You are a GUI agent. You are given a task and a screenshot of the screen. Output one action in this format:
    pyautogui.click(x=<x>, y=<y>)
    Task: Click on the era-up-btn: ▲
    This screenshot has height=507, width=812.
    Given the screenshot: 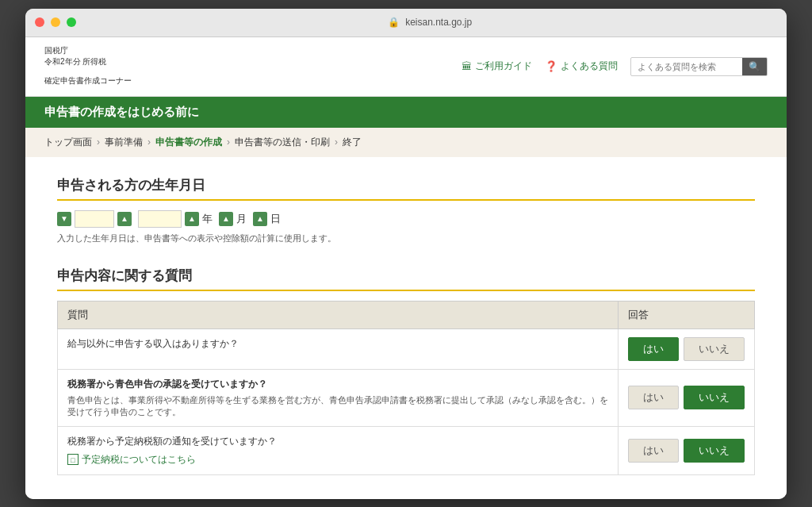 What is the action you would take?
    pyautogui.click(x=124, y=219)
    